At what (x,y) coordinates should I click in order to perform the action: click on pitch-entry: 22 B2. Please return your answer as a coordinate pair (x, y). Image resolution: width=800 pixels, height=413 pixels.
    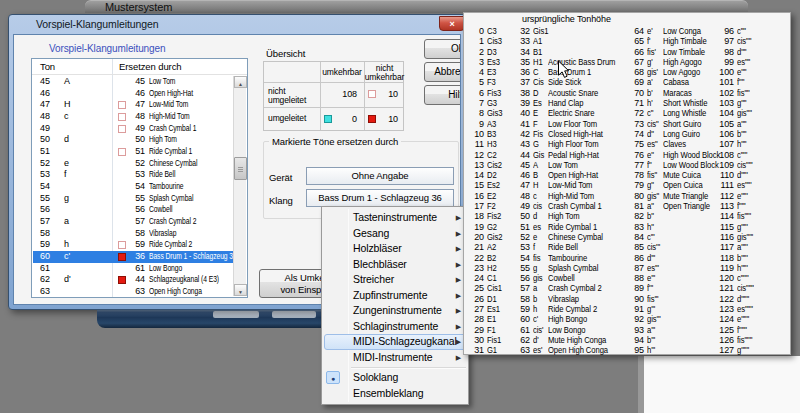
    Looking at the image, I should click on (494, 258).